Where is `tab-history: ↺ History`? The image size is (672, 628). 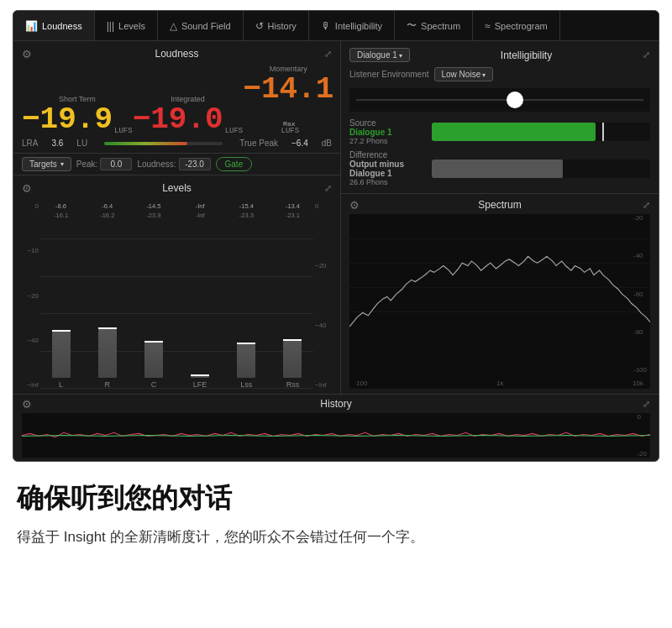
tab-history: ↺ History is located at coordinates (276, 25).